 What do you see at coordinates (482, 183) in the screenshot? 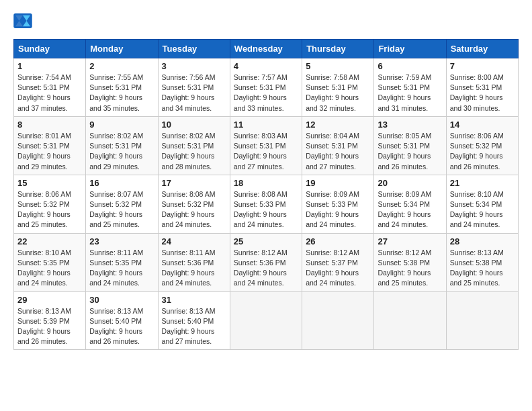
I see `day-number: 21` at bounding box center [482, 183].